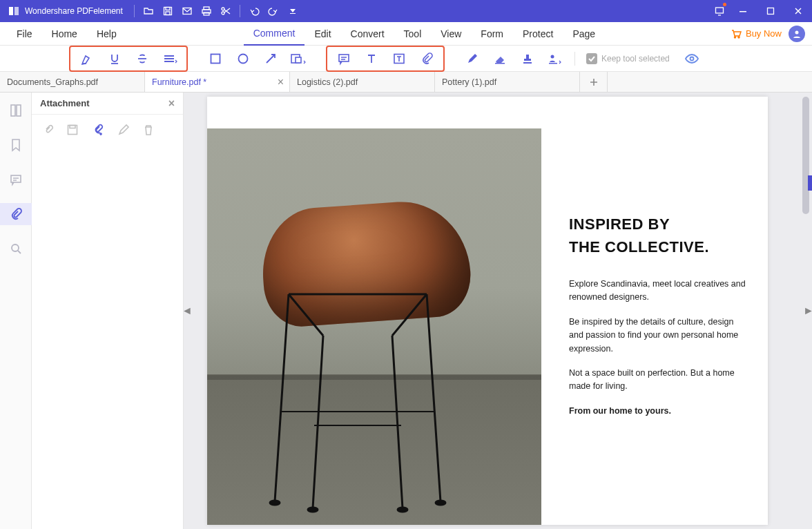 This screenshot has height=529, width=812. I want to click on panel-delete-icon, so click(148, 130).